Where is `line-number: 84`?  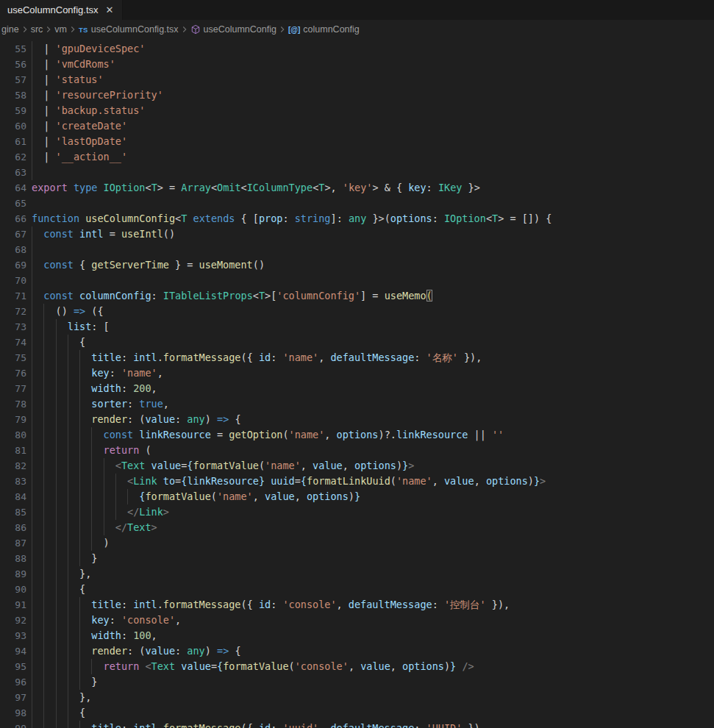
line-number: 84 is located at coordinates (13, 497).